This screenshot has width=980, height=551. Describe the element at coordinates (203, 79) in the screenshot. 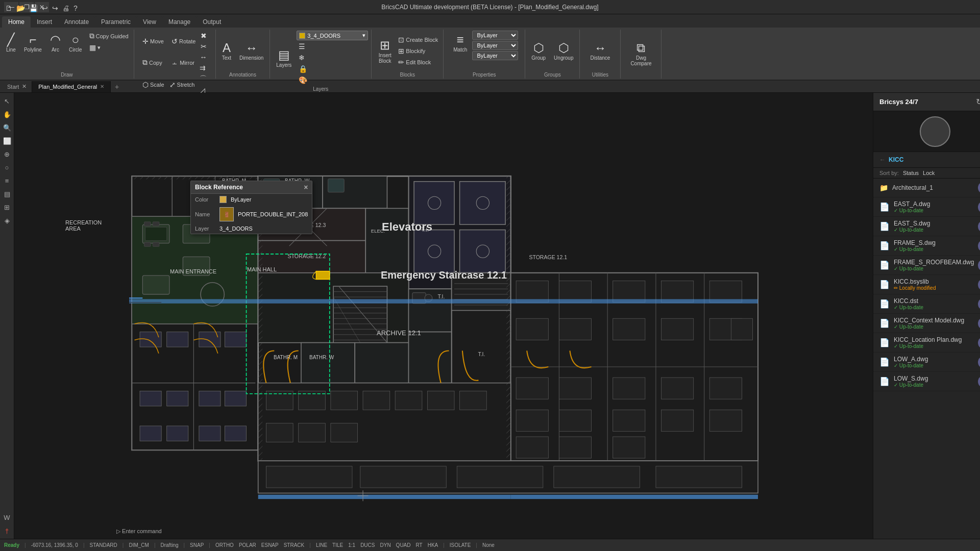

I see `modify-fillet-btn: ⌒` at that location.